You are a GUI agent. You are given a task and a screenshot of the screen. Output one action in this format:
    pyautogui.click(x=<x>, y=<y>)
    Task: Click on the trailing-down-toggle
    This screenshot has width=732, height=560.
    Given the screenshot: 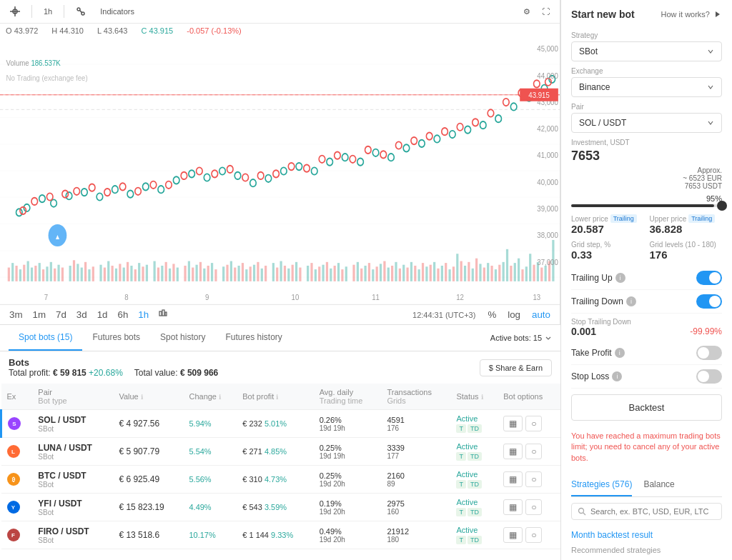 What is the action you would take?
    pyautogui.click(x=709, y=301)
    